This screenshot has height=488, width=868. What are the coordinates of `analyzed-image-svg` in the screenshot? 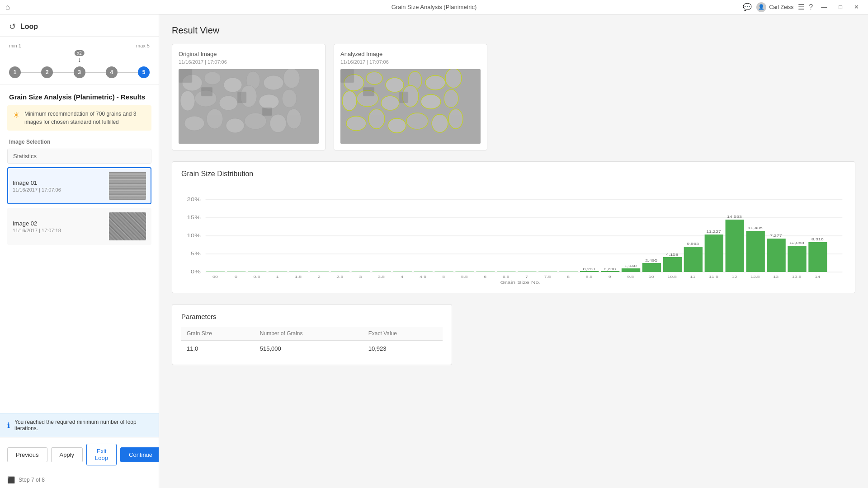 It's located at (410, 107).